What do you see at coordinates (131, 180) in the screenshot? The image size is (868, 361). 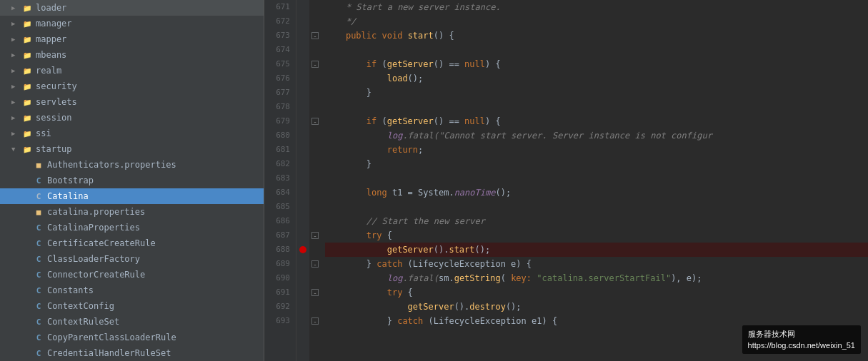 I see `tree-item-bootstrap: CBootstrap` at bounding box center [131, 180].